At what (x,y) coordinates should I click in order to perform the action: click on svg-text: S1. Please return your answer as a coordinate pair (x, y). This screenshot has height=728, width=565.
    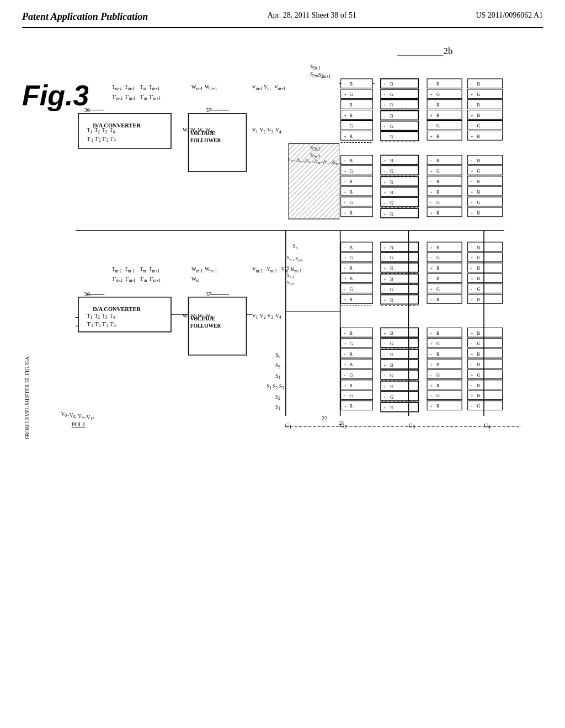
    Looking at the image, I should click on (278, 408).